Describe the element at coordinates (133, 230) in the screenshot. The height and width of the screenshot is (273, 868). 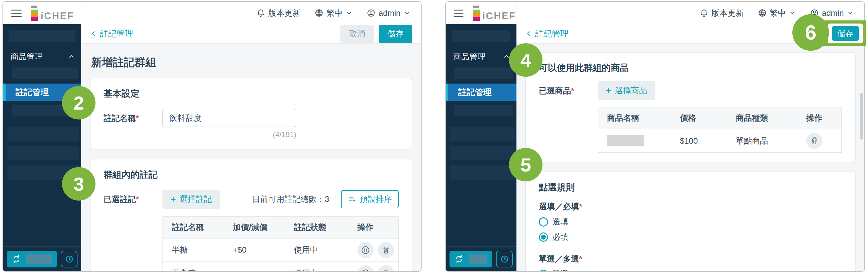
I see `selected-notes-label: 已選註記*` at that location.